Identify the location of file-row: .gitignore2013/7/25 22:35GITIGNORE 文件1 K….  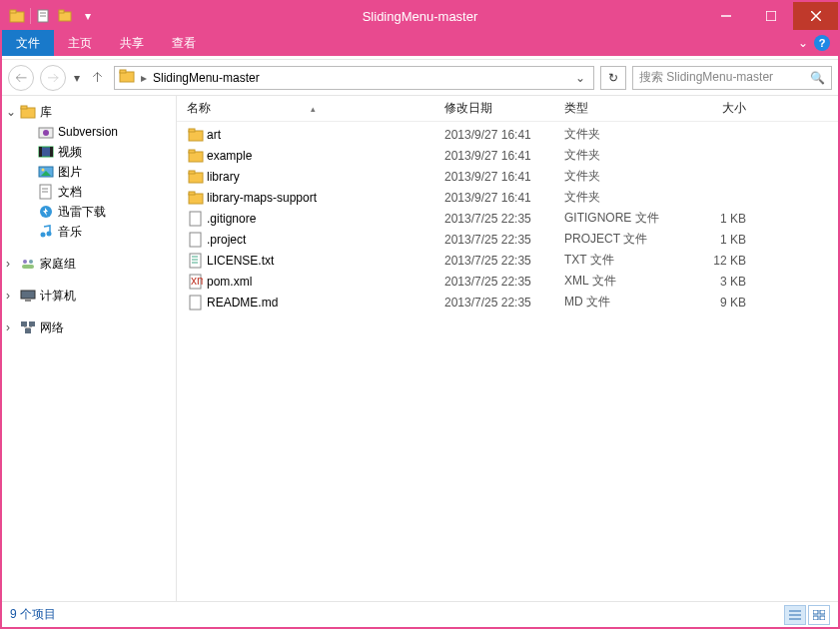
(507, 218).